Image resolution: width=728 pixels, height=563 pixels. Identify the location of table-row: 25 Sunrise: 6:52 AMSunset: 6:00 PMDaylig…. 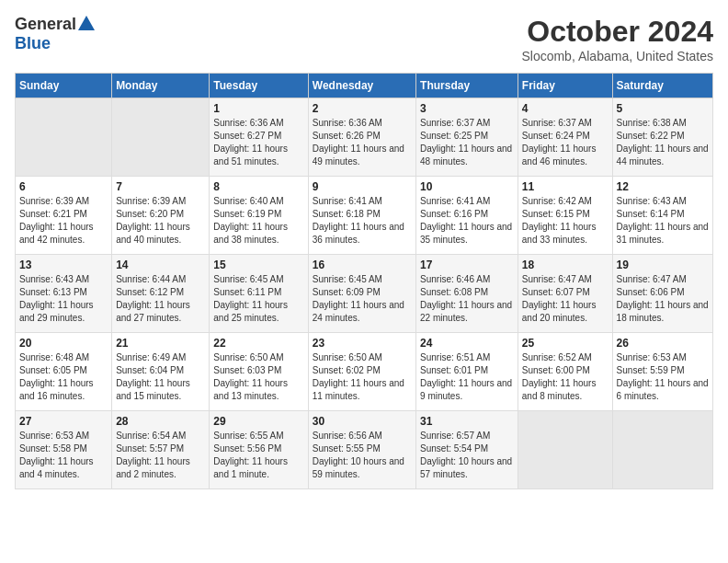
(564, 372).